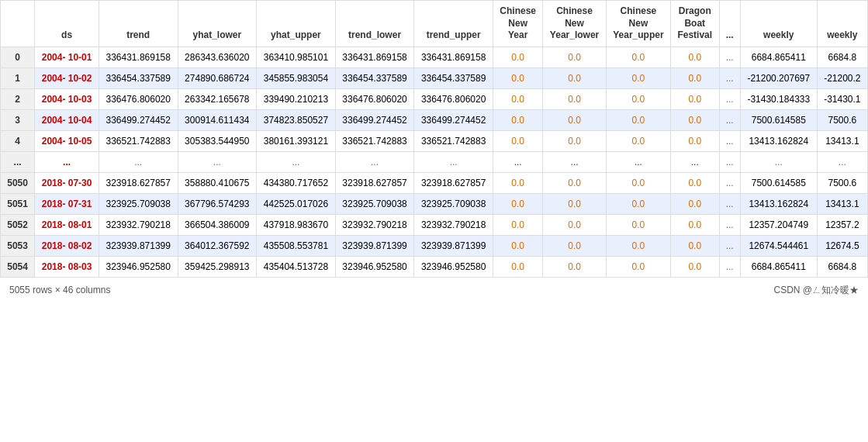 The width and height of the screenshot is (868, 442). I want to click on table-cell-idx: 5053, so click(18, 245).